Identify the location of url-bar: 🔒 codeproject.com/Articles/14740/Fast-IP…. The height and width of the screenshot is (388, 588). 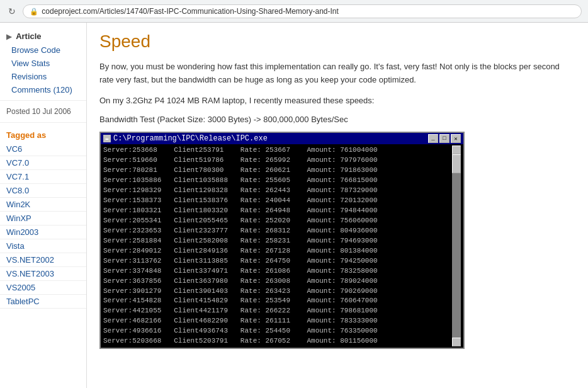
(302, 11).